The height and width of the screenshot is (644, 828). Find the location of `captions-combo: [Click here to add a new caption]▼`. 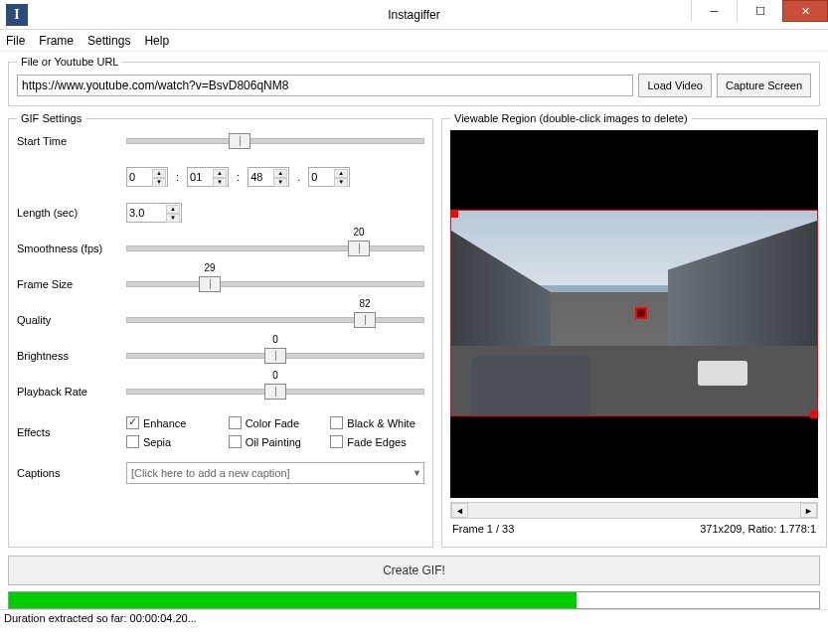

captions-combo: [Click here to add a new caption]▼ is located at coordinates (275, 473).